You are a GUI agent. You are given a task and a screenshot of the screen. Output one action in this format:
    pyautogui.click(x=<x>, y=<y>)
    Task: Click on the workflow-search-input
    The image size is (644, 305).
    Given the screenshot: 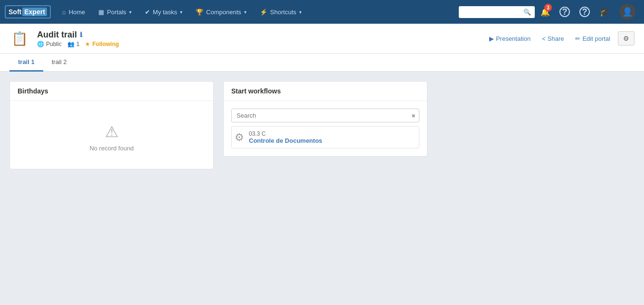 What is the action you would take?
    pyautogui.click(x=320, y=116)
    